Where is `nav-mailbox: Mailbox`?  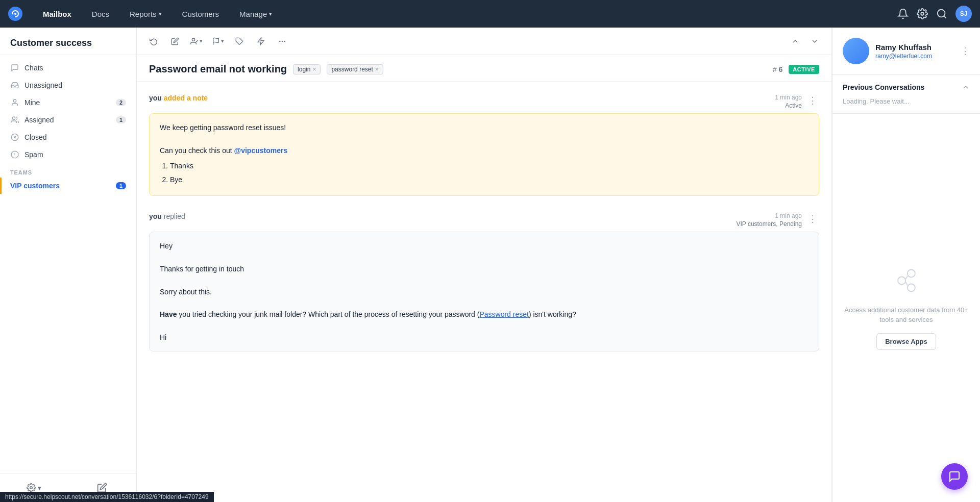 nav-mailbox: Mailbox is located at coordinates (57, 14).